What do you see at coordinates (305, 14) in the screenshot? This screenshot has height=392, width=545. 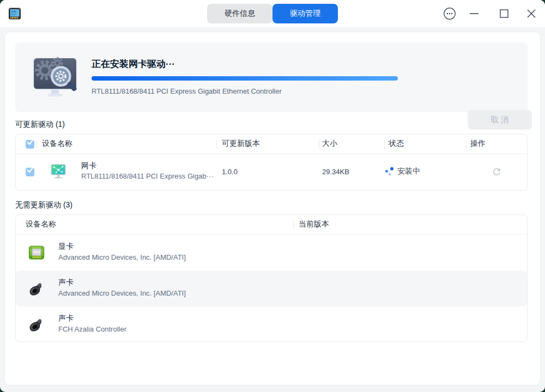 I see `tab-driver-manager: 驱动管理` at bounding box center [305, 14].